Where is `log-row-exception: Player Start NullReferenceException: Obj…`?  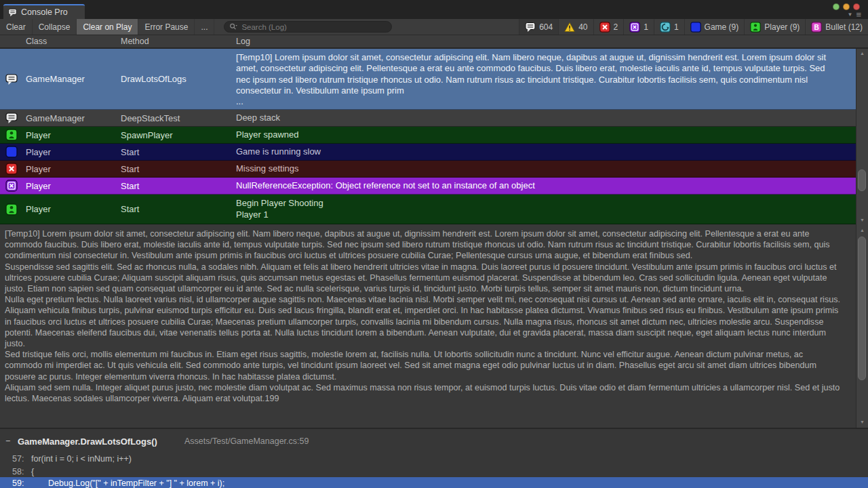
log-row-exception: Player Start NullReferenceException: Obj… is located at coordinates (434, 186).